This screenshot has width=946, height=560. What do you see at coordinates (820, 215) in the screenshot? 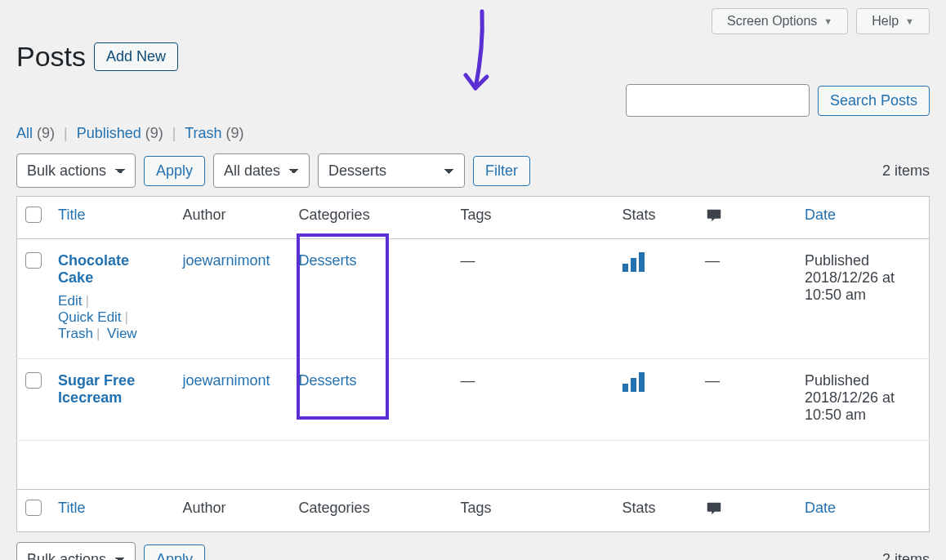
I see `col-date: Date` at bounding box center [820, 215].